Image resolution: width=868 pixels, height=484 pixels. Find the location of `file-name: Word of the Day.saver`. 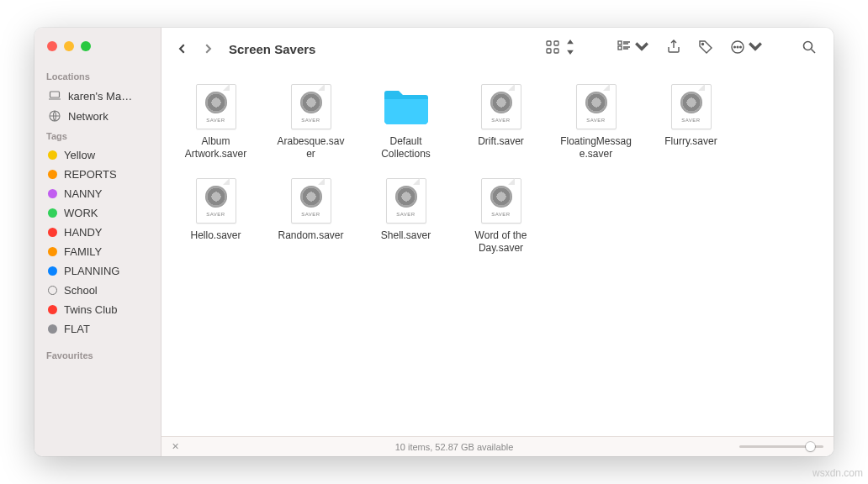

file-name: Word of the Day.saver is located at coordinates (501, 242).